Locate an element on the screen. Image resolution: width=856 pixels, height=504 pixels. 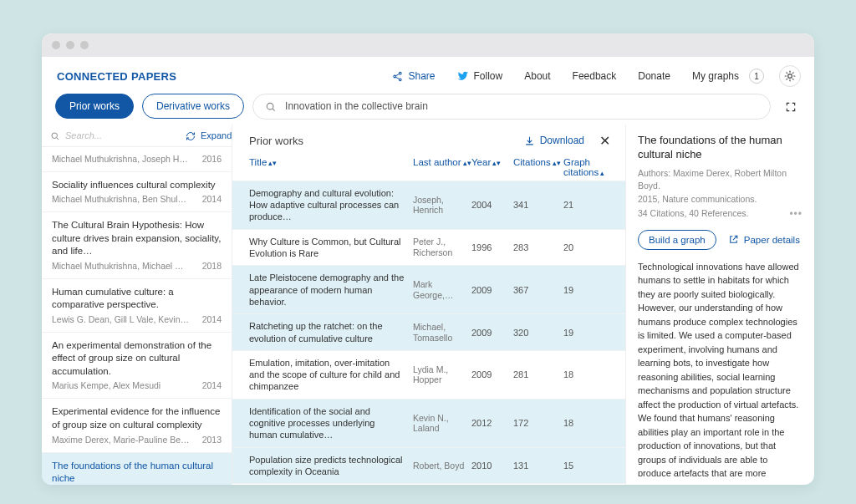
table-row: Demography and cultural evolution: How a… is located at coordinates (429, 205).